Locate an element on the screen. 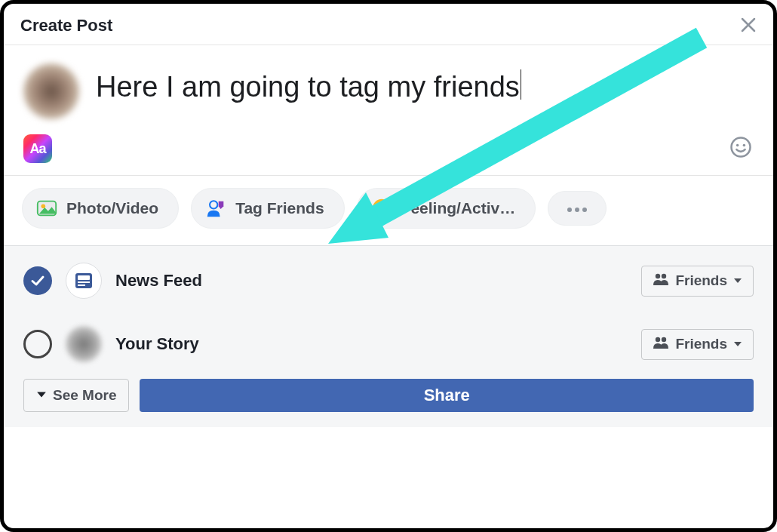 This screenshot has width=777, height=532. destination-label: Your Story is located at coordinates (157, 344).